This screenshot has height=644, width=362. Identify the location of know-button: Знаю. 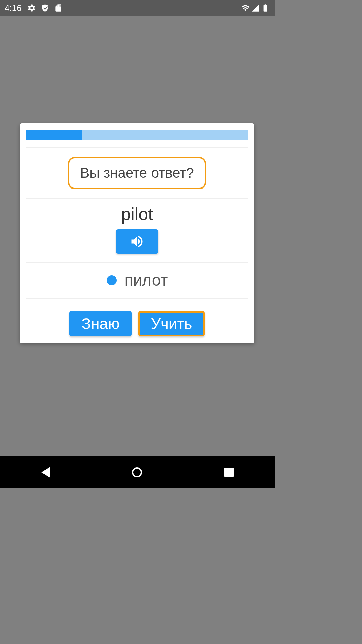
(101, 324).